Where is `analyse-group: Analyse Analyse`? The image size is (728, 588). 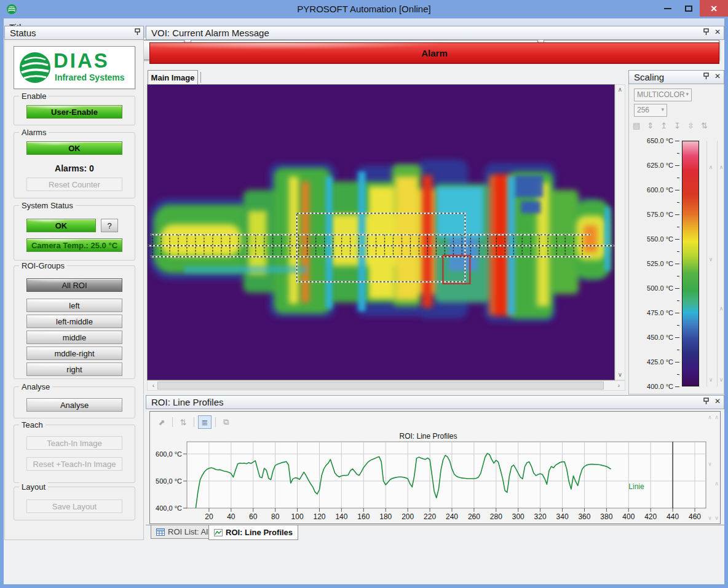
analyse-group: Analyse Analyse is located at coordinates (74, 402).